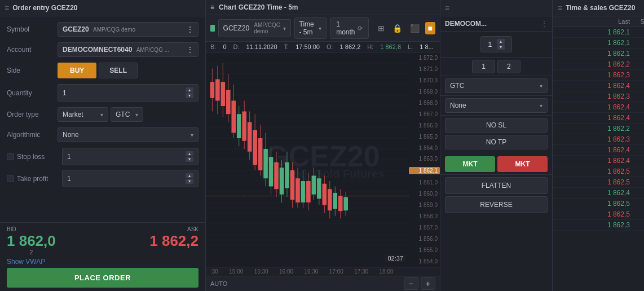  Describe the element at coordinates (189, 176) in the screenshot. I see `take-profit-increment: ▴` at that location.